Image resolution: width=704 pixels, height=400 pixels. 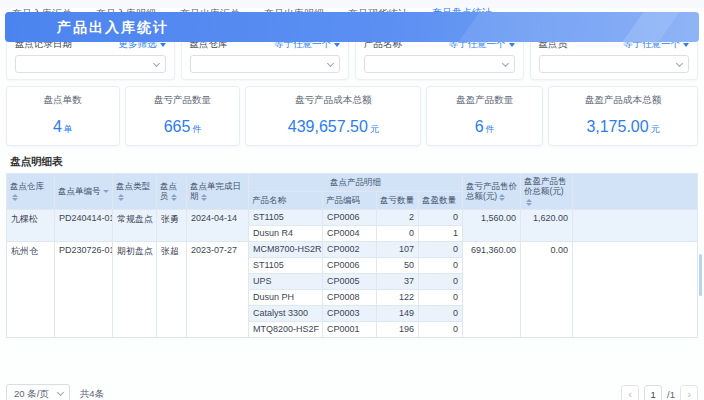 What do you see at coordinates (333, 116) in the screenshot?
I see `card-loss-cost: 盘亏产品成本总额 439,657.50元` at bounding box center [333, 116].